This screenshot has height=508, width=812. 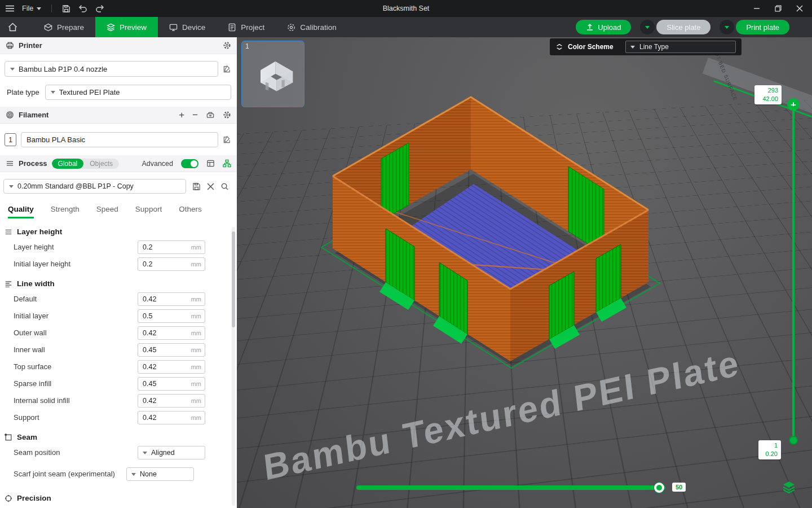 I want to click on filament-section-header: Filament + −, so click(x=118, y=115).